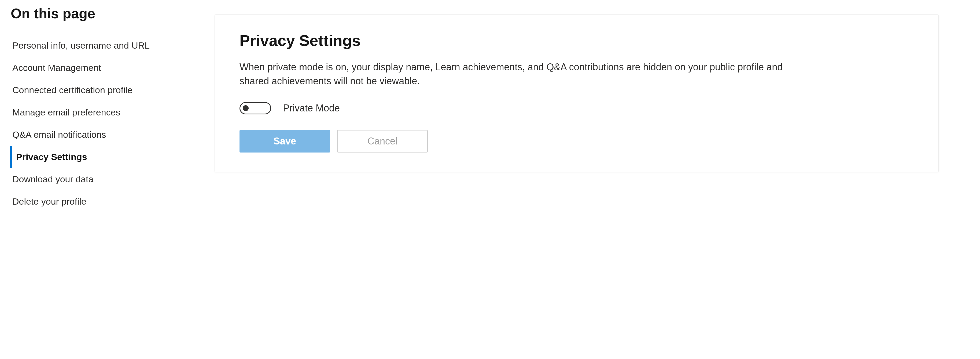  Describe the element at coordinates (102, 46) in the screenshot. I see `nav-item-personal-info: Personal info, username and URL` at that location.